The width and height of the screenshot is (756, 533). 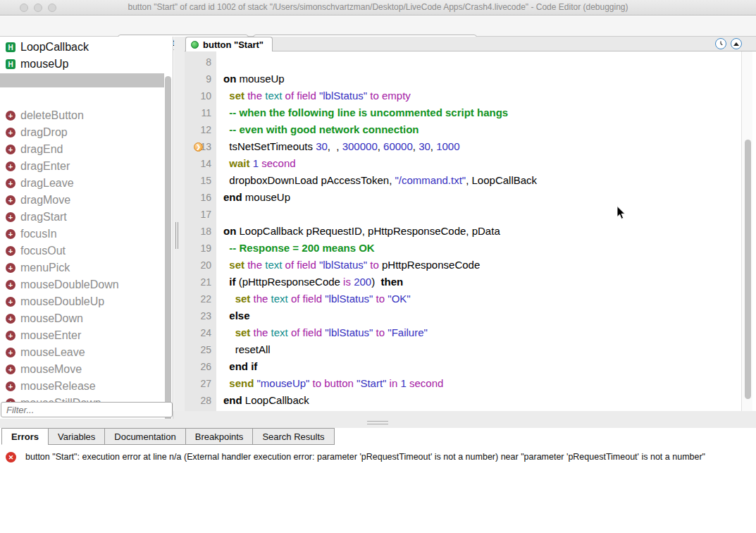 What do you see at coordinates (200, 62) in the screenshot?
I see `line-number-gutter: 8` at bounding box center [200, 62].